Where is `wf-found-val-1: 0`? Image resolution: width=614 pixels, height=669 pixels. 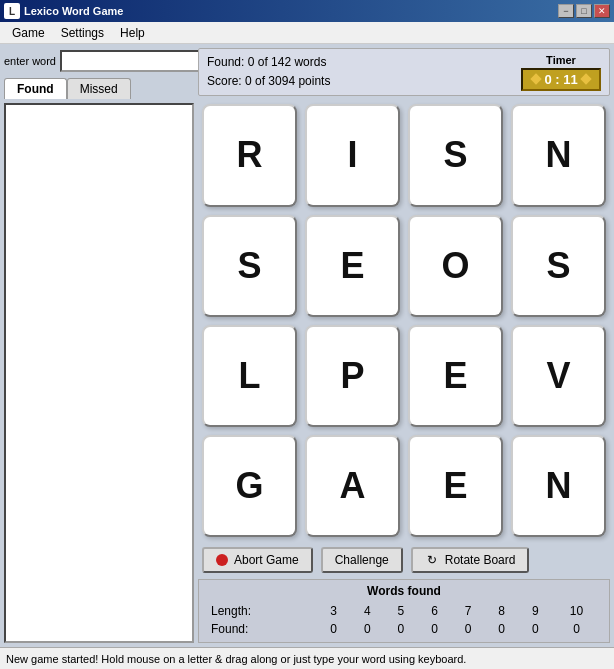 wf-found-val-1: 0 is located at coordinates (334, 629).